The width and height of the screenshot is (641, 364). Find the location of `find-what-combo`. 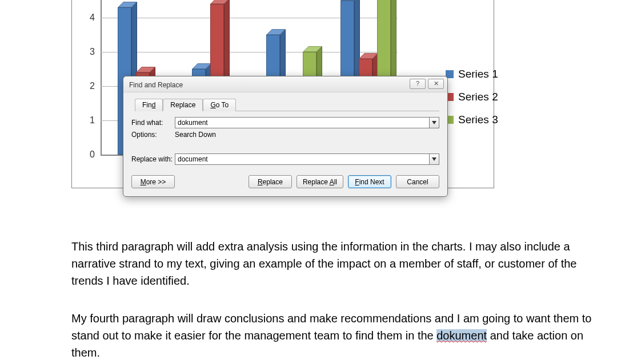

find-what-combo is located at coordinates (307, 123).